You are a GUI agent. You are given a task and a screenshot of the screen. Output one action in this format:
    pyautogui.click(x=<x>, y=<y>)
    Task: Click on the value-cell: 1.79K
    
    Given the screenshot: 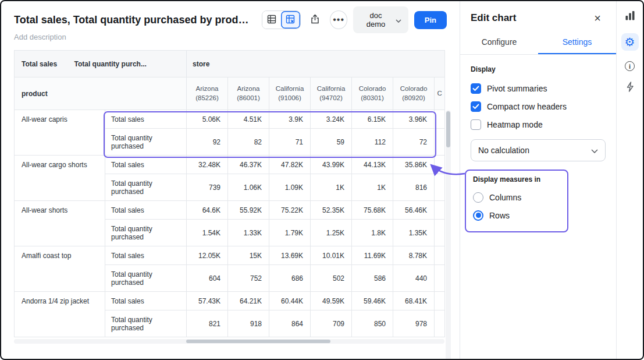 What is the action you would take?
    pyautogui.click(x=290, y=233)
    